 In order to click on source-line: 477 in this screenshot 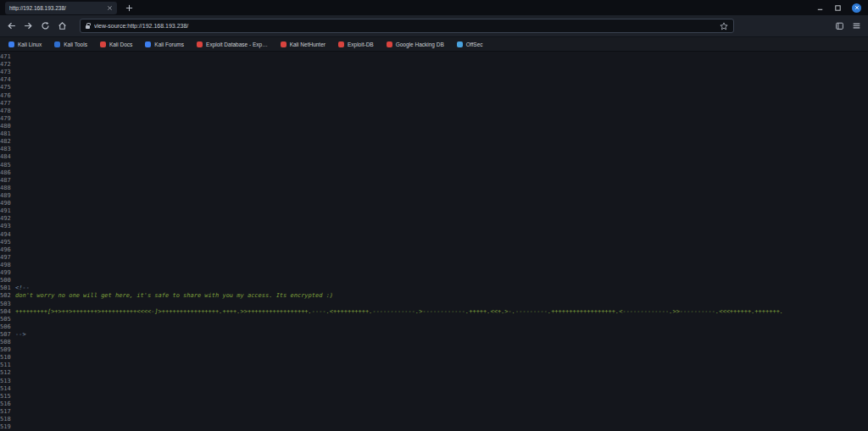, I will do `click(434, 103)`.